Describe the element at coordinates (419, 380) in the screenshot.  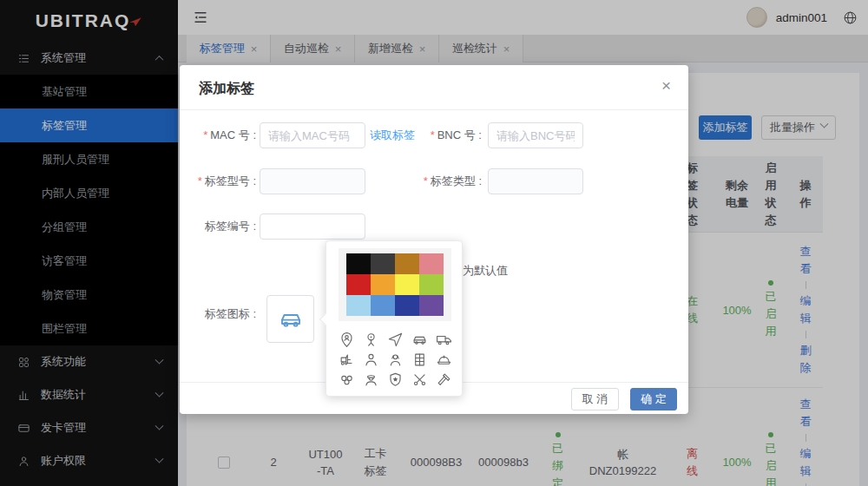
I see `picker-icon-scissors` at that location.